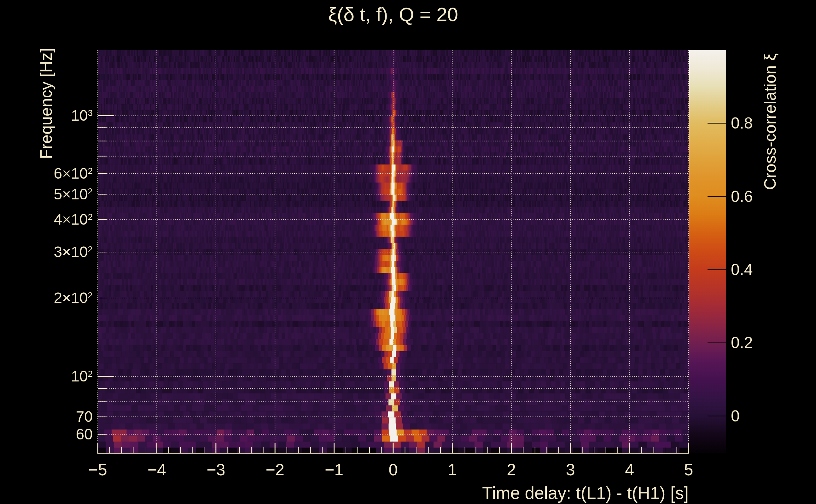  I want to click on colorbar-tick-label: 0.2, so click(766, 343).